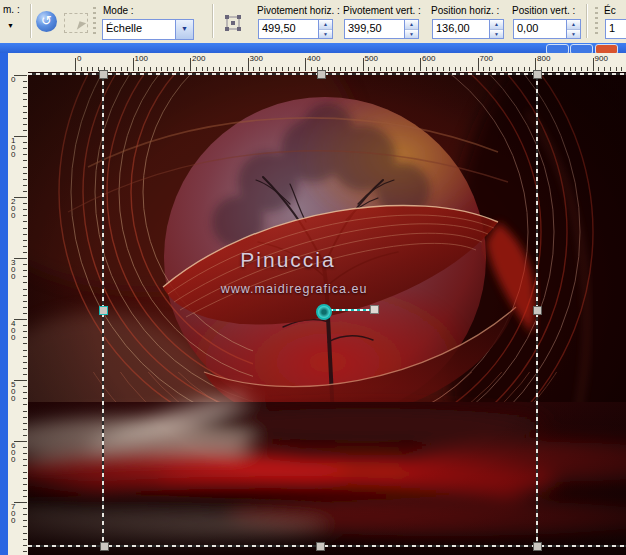  What do you see at coordinates (320, 546) in the screenshot?
I see `handle-bottom-center` at bounding box center [320, 546].